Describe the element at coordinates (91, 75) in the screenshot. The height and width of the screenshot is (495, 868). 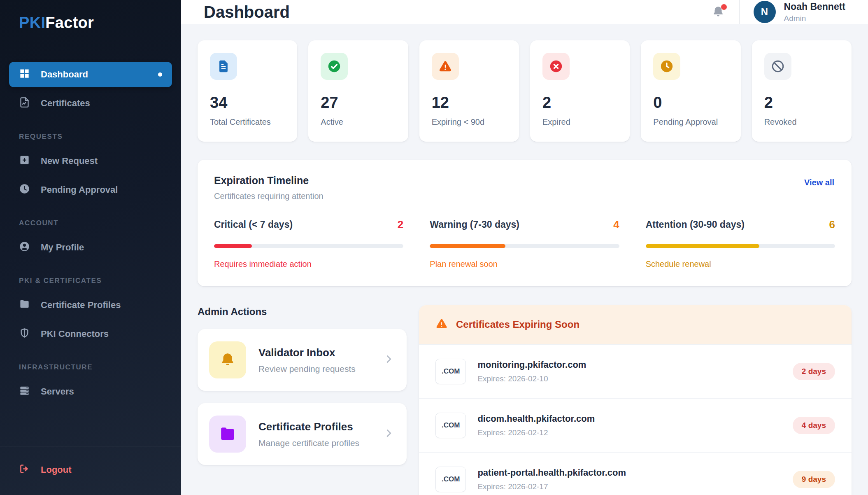
I see `sidebar-item-dashboard: Dashboard` at that location.